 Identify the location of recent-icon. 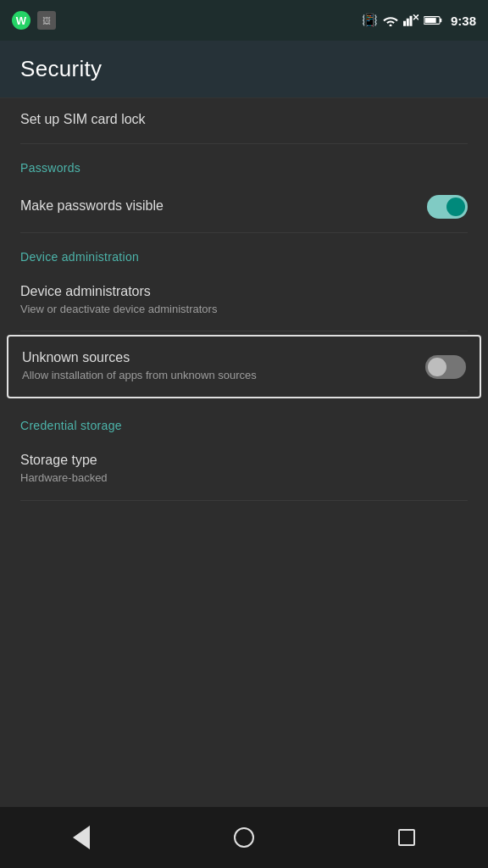
(407, 837).